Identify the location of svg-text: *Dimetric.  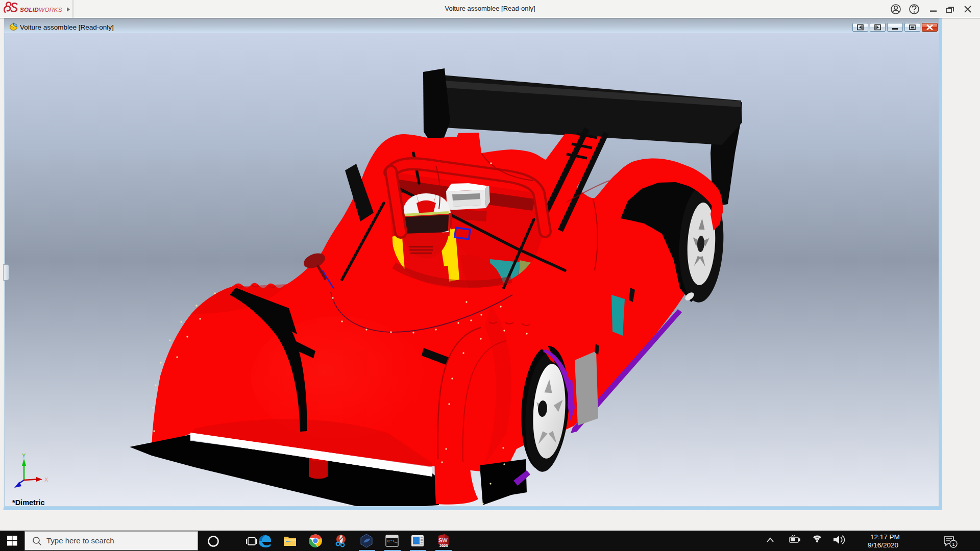
(29, 502).